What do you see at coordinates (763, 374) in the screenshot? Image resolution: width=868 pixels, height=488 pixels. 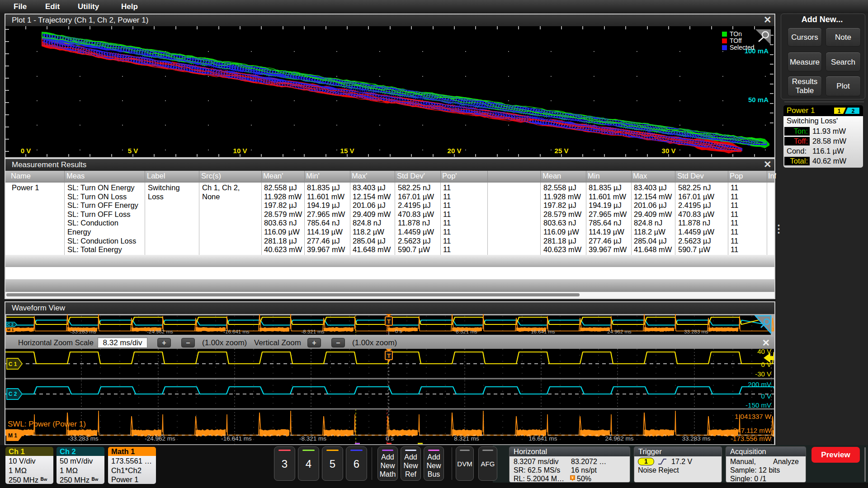 I see `svg-text: -30 V` at bounding box center [763, 374].